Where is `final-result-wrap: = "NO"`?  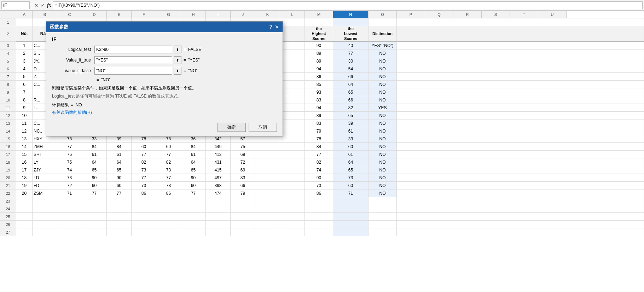 final-result-wrap: = "NO" is located at coordinates (103, 80).